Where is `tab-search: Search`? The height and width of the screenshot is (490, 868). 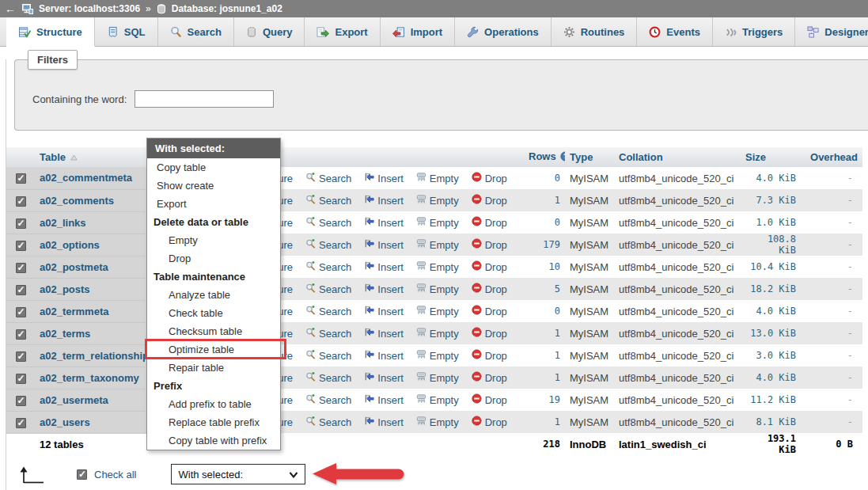
tab-search: Search is located at coordinates (196, 32).